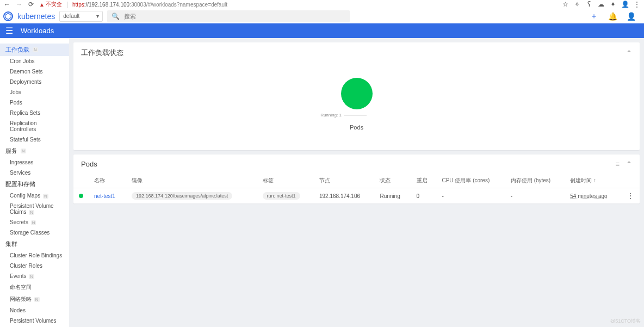 This screenshot has width=644, height=327. What do you see at coordinates (594, 16) in the screenshot?
I see `add-button: ＋` at bounding box center [594, 16].